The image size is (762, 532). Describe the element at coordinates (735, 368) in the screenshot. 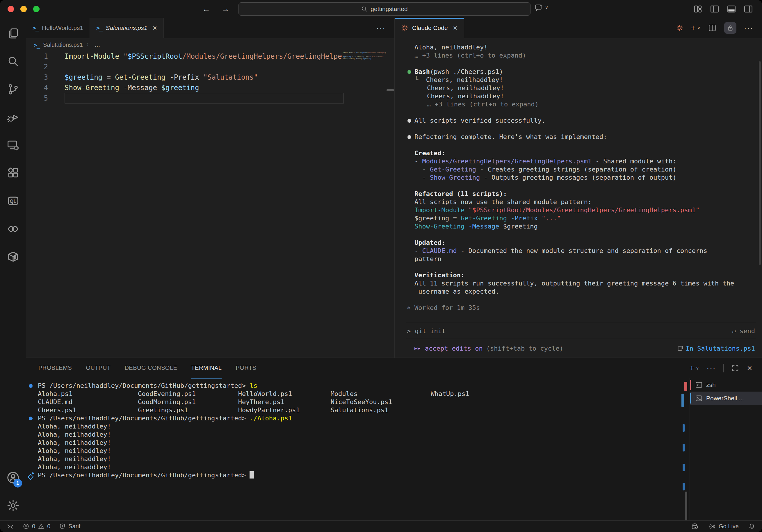

I see `maximize-panel-icon` at that location.